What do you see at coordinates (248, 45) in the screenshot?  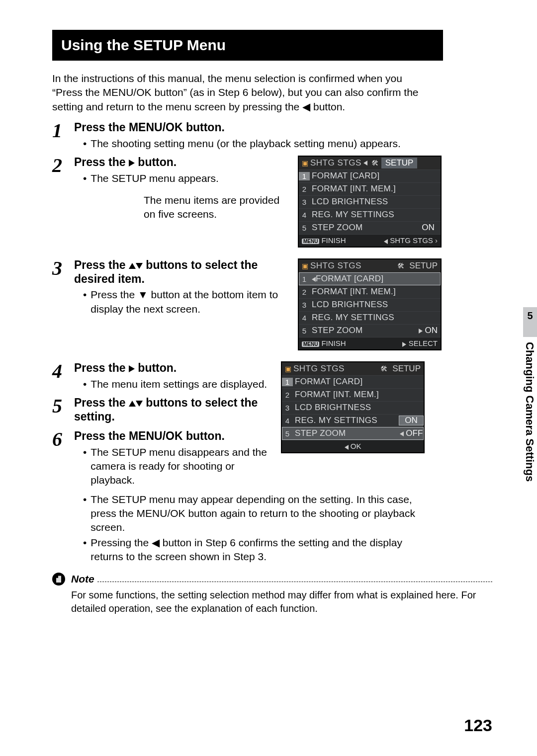 I see `section-title: Using the SETUP Menu` at bounding box center [248, 45].